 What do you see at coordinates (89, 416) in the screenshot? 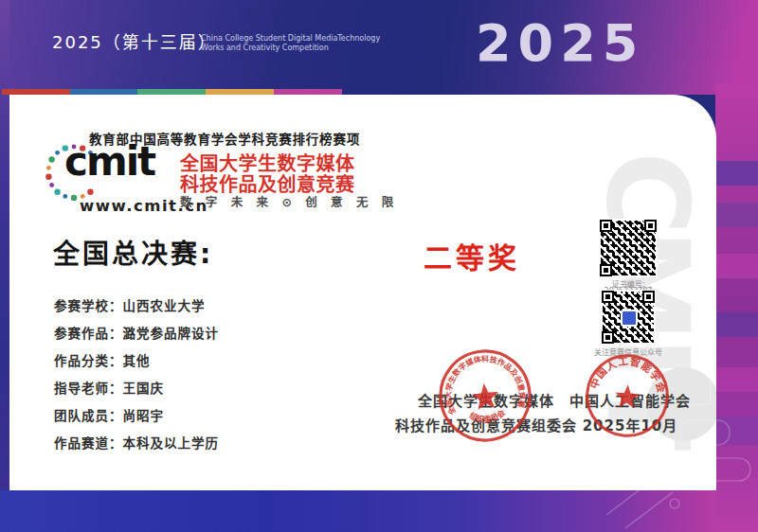
I see `detail-label: 团队成员：` at bounding box center [89, 416].